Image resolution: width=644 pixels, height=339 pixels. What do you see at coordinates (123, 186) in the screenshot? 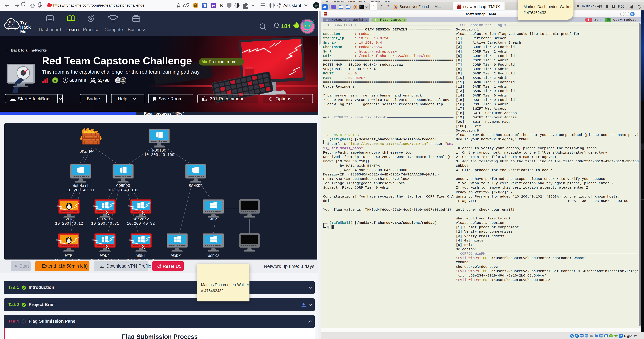
I see `svg-text: CORPDC` at bounding box center [123, 186].